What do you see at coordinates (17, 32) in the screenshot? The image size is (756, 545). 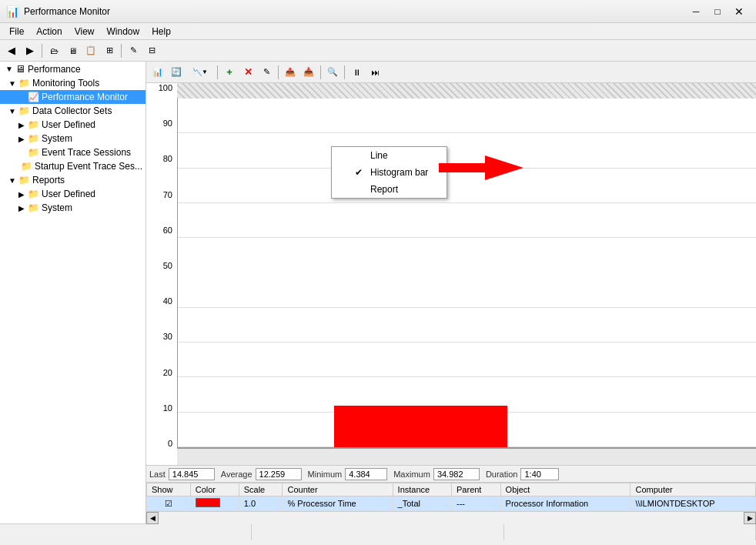 I see `menu-file: File` at bounding box center [17, 32].